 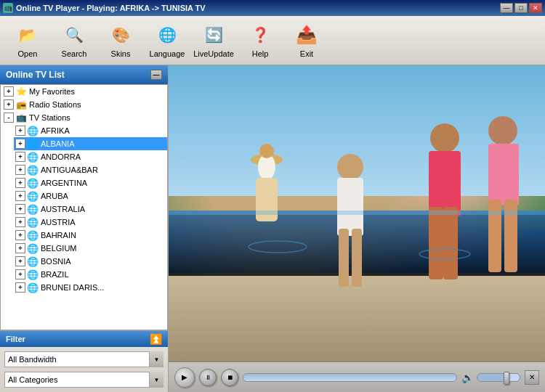 What do you see at coordinates (90, 261) in the screenshot?
I see `tree-item-bosnia: + 🌐 BOSNIA` at bounding box center [90, 261].